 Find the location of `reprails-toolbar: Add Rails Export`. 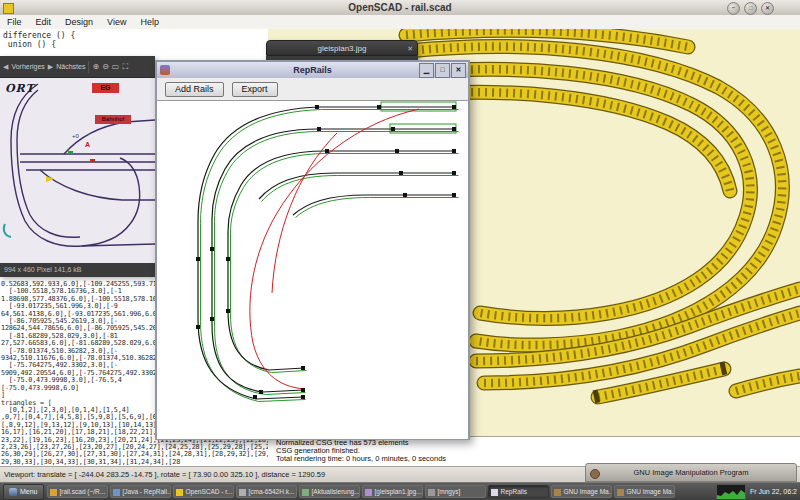

reprails-toolbar: Add Rails Export is located at coordinates (312, 89).